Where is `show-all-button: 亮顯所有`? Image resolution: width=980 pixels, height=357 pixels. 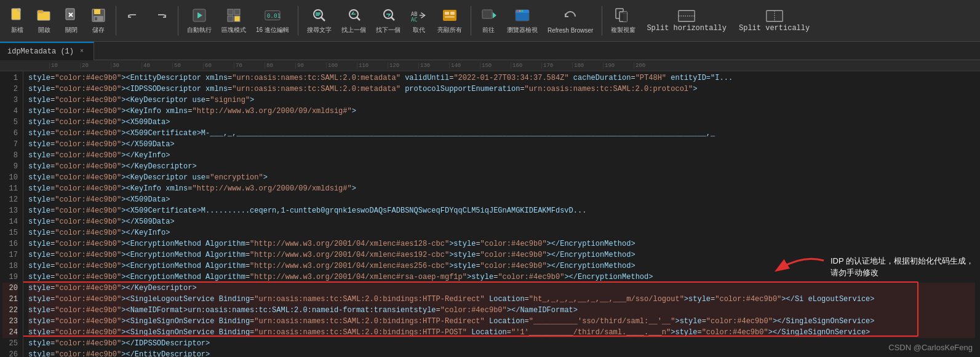 show-all-button: 亮顯所有 is located at coordinates (450, 21).